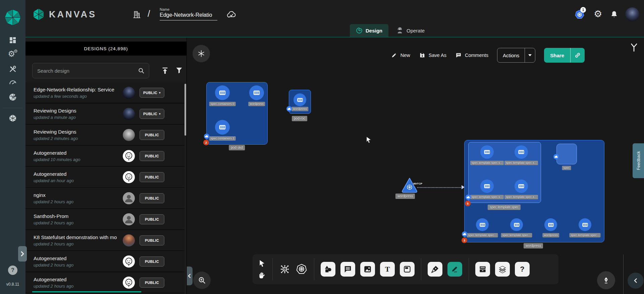  What do you see at coordinates (237, 113) in the screenshot?
I see `node-group-pod-skd: spec.containers.0 wordpress spec.contain…` at bounding box center [237, 113].